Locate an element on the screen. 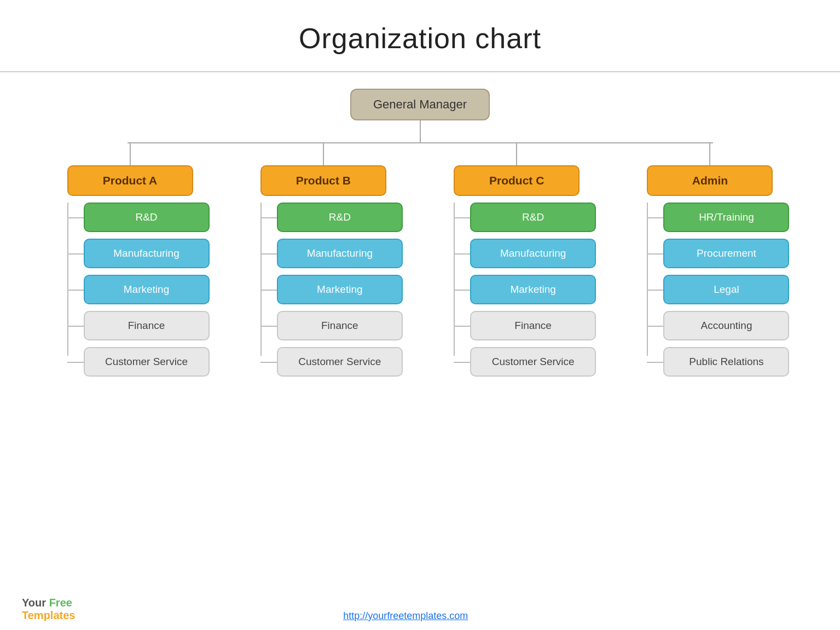  row-product-c-4: Customer Service is located at coordinates (517, 362).